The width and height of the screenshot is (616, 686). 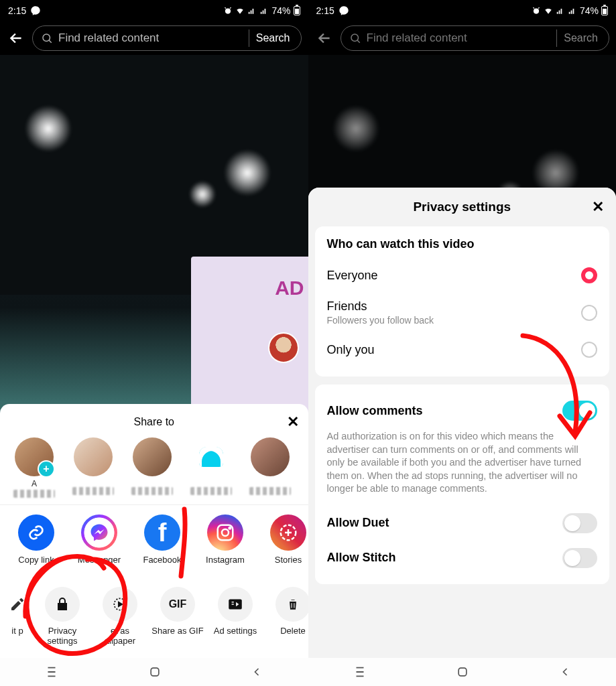 I want to click on allow-stitch-toggle, so click(x=580, y=558).